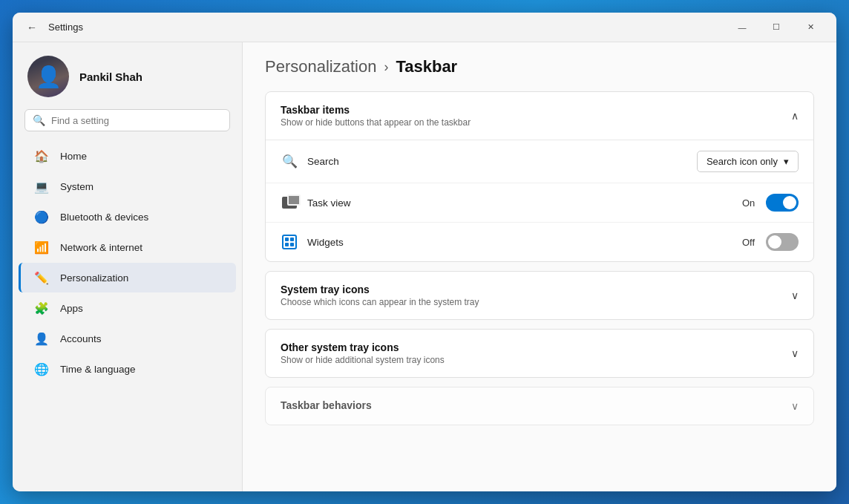  Describe the element at coordinates (750, 203) in the screenshot. I see `task-view-status: On` at that location.